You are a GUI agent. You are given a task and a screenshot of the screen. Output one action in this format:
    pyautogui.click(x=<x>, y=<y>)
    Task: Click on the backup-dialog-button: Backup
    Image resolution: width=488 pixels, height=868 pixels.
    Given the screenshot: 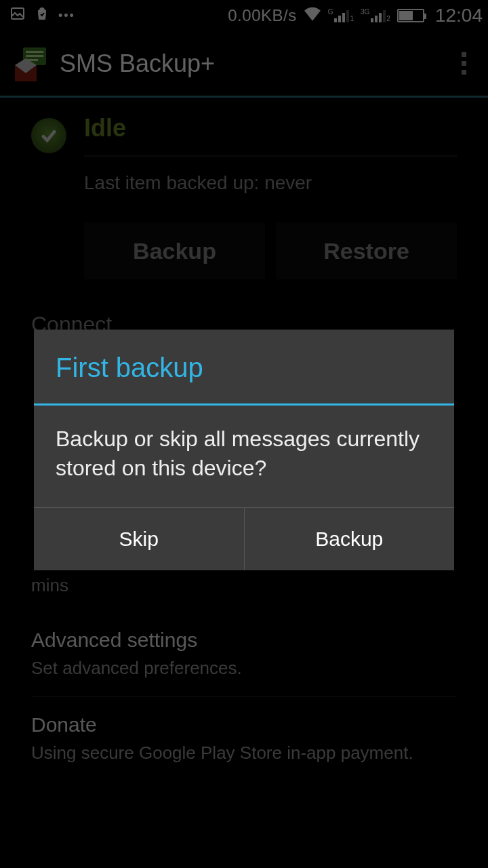 What is the action you would take?
    pyautogui.click(x=350, y=539)
    